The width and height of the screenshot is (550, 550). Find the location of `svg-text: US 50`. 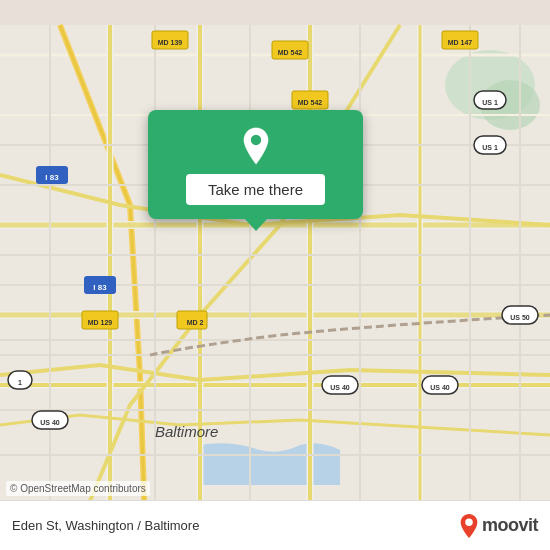

svg-text: US 50 is located at coordinates (520, 318).